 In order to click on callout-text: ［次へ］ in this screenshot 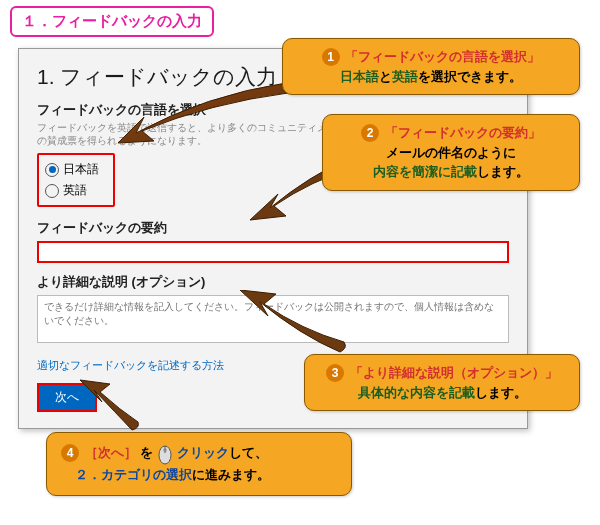, I will do `click(111, 452)`.